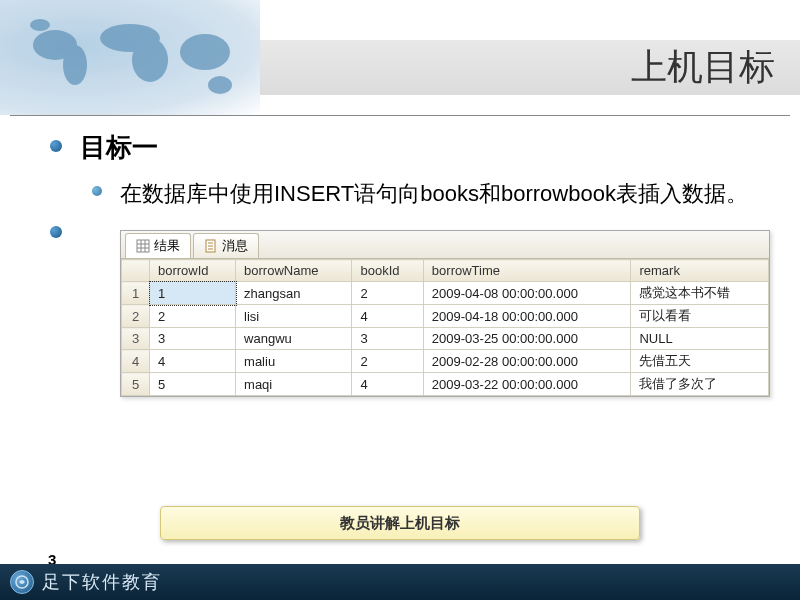  Describe the element at coordinates (446, 384) in the screenshot. I see `table-row: 55maqi42009-03-22 00:00:00.000我借了多次了` at that location.